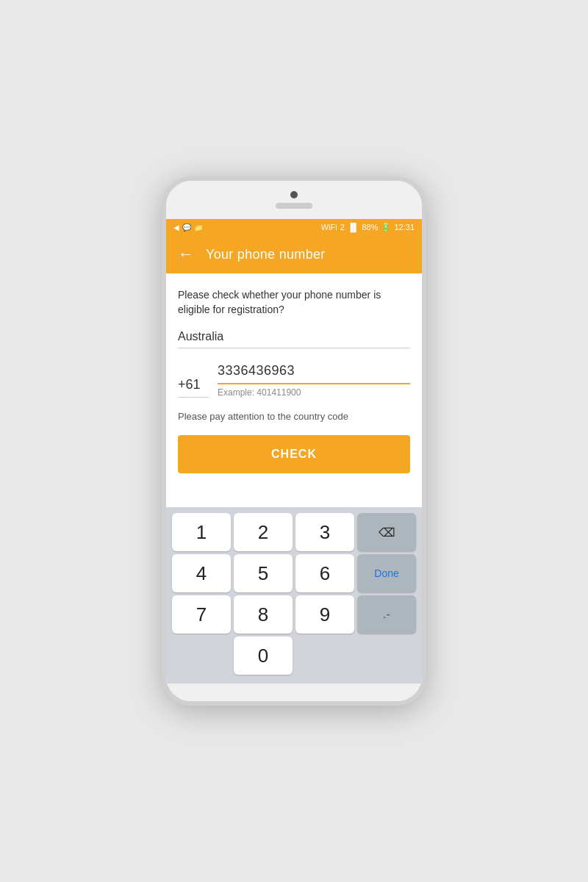 The image size is (588, 882). Describe the element at coordinates (387, 573) in the screenshot. I see `key-done: Done` at that location.